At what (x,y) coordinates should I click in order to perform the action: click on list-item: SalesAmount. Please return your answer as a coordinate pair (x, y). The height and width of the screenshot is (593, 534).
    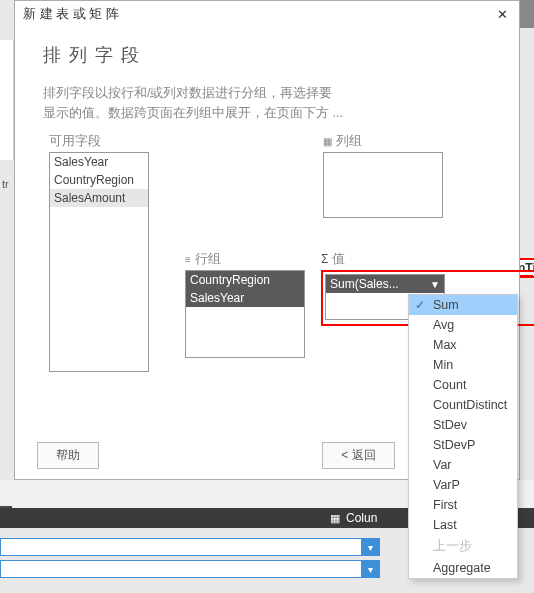
    Looking at the image, I should click on (99, 198).